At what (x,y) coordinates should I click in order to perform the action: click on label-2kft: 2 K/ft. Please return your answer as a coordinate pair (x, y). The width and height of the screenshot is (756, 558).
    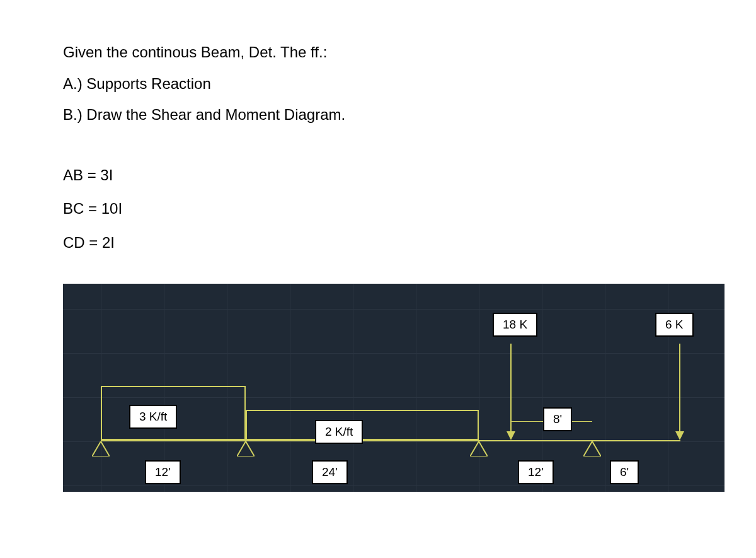
    Looking at the image, I should click on (339, 432).